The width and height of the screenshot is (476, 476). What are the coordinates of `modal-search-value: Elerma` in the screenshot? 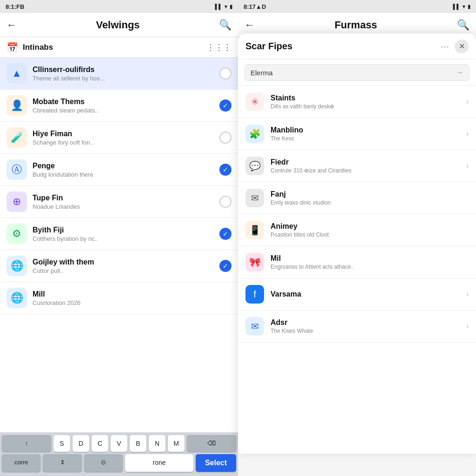 It's located at (351, 73).